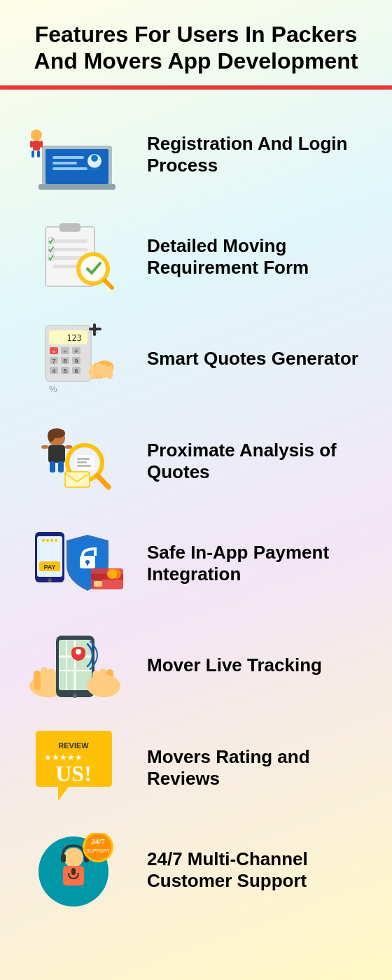  I want to click on svg-text: 8, so click(64, 361).